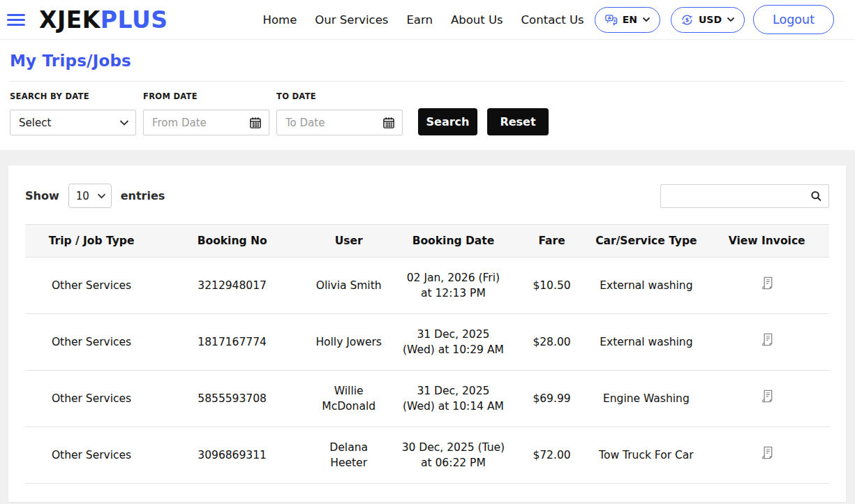  Describe the element at coordinates (349, 286) in the screenshot. I see `cell-user: Olivia Smith` at that location.